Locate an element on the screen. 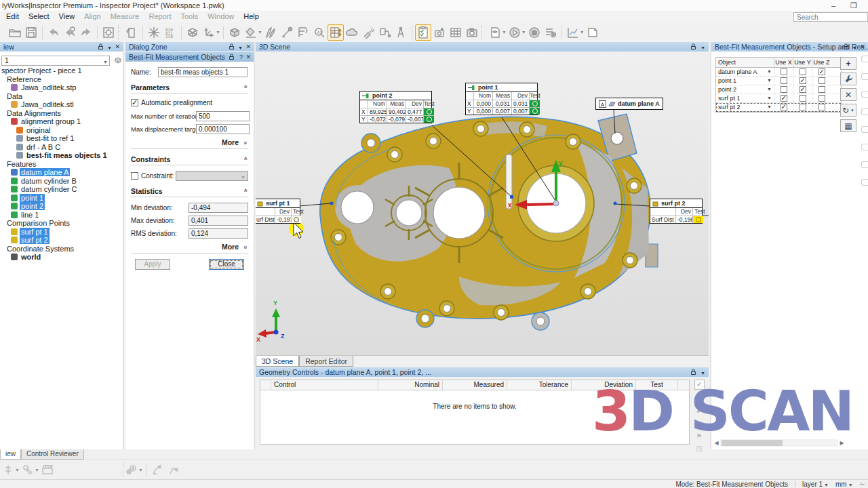 This screenshot has width=868, height=488. callout-datum-plane: A datum plane A is located at coordinates (629, 104).